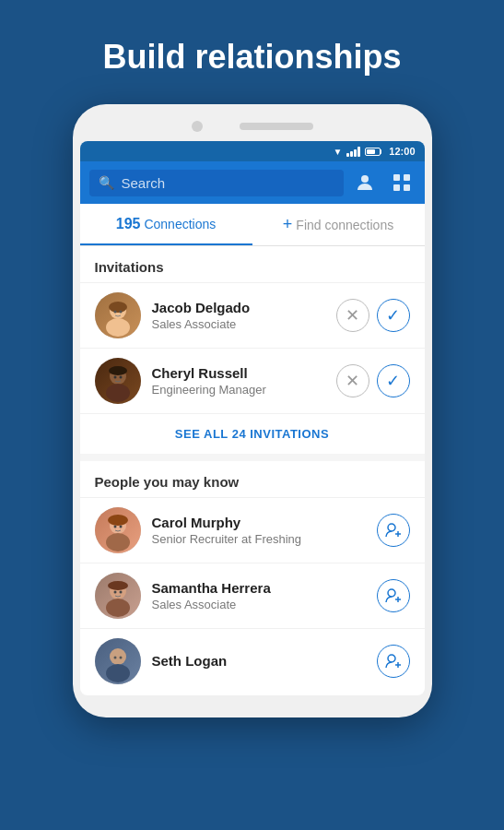 The width and height of the screenshot is (504, 830). I want to click on may-know-row-seth: Seth Logan, so click(252, 658).